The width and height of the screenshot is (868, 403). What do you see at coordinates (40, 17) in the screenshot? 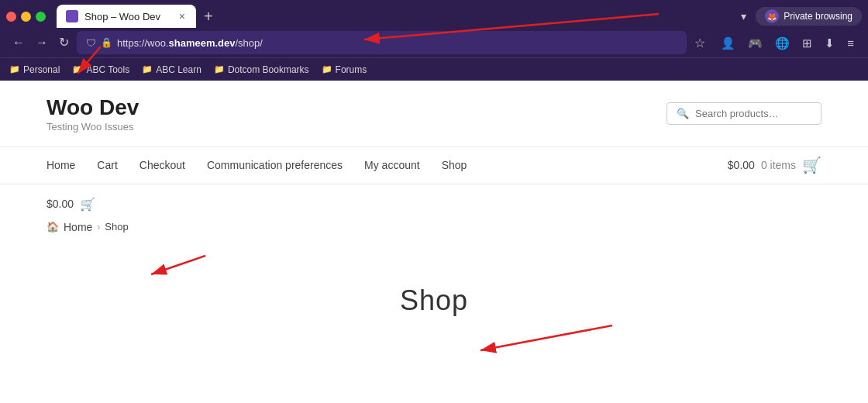
I see `window-maximize-button` at bounding box center [40, 17].